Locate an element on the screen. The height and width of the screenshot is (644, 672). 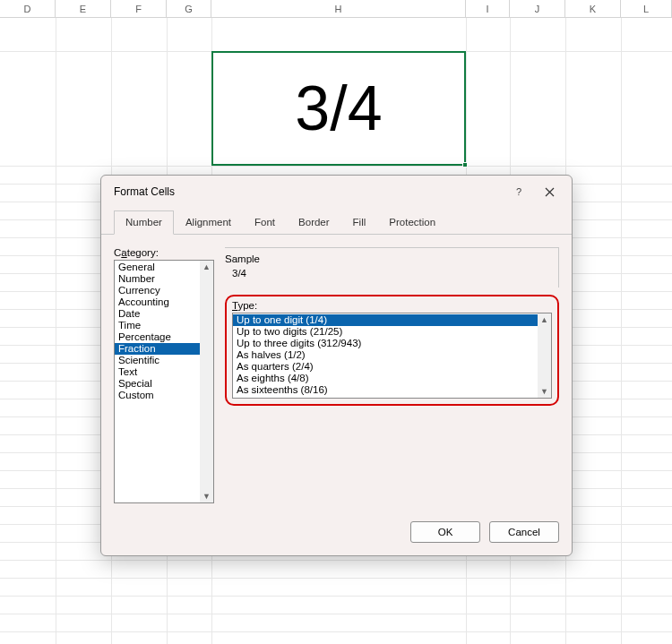
tab-protection: Protection is located at coordinates (412, 222).